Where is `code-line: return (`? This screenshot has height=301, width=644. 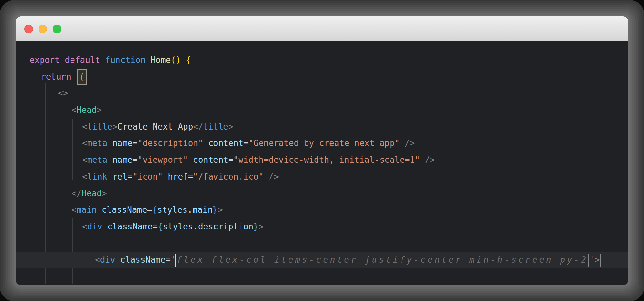
code-line: return ( is located at coordinates (322, 77).